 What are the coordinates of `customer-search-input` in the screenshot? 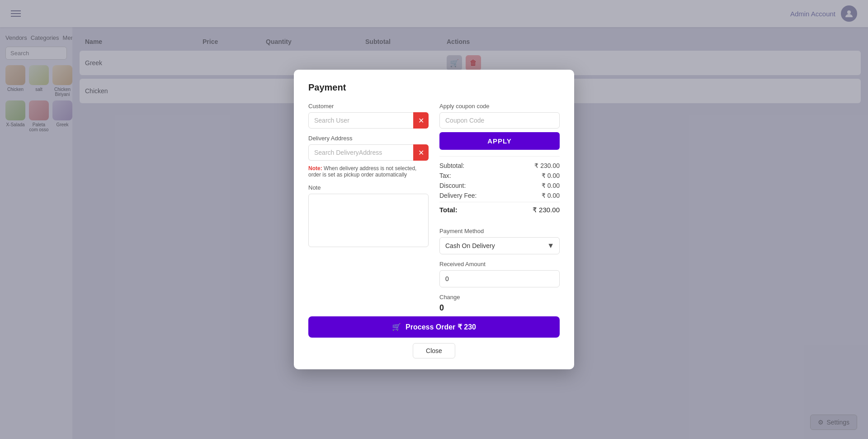 It's located at (368, 120).